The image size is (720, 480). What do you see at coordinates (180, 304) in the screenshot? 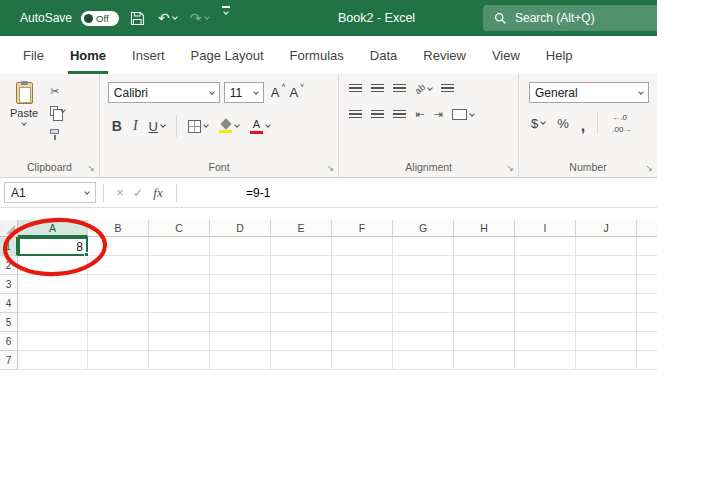
I see `cell-C4` at bounding box center [180, 304].